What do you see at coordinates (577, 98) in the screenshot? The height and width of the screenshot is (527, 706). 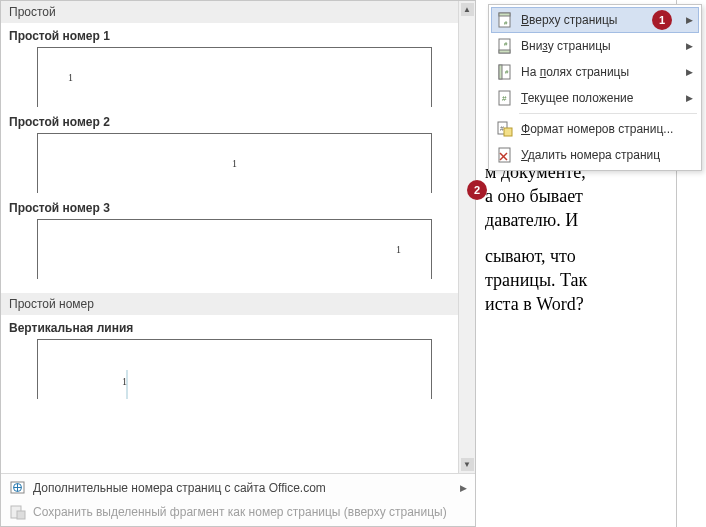 I see `menu-item-label: Текущее положение` at bounding box center [577, 98].